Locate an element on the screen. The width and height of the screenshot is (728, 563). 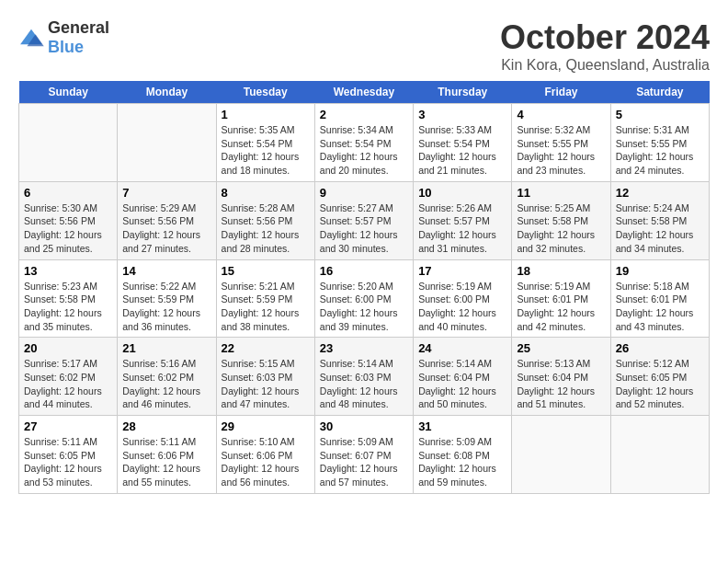
calendar-cell: 1Sunrise: 5:35 AMSunset: 5:54 PMDaylight… is located at coordinates (265, 144).